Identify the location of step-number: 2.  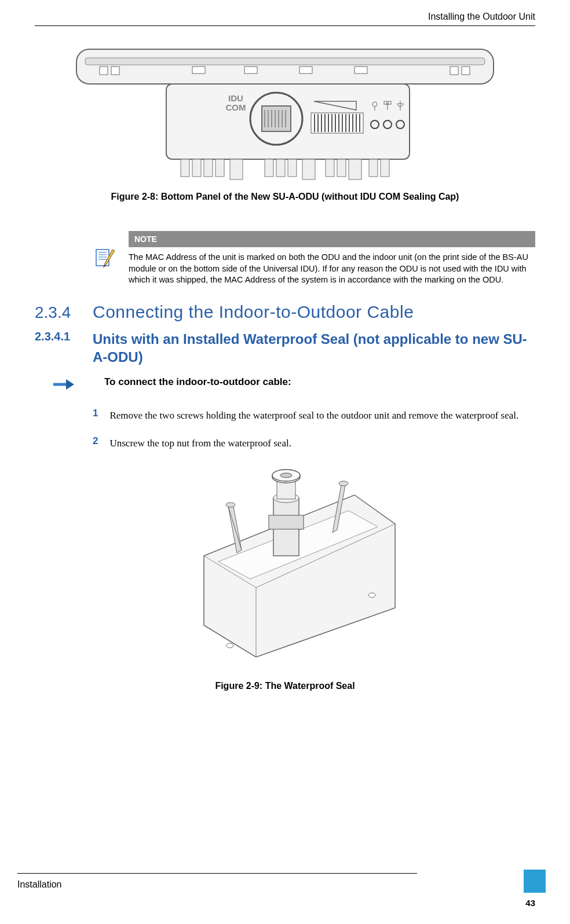
(95, 443).